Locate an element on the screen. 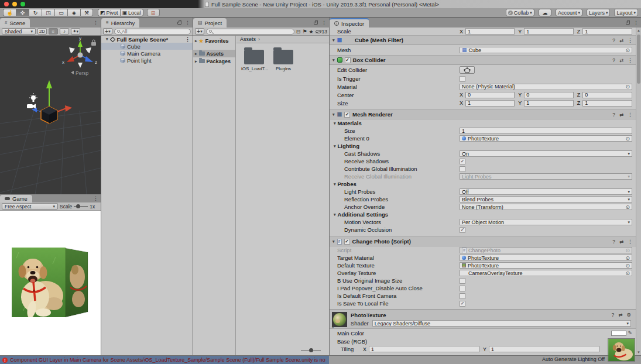  layout-dropdown: Layout is located at coordinates (626, 13).